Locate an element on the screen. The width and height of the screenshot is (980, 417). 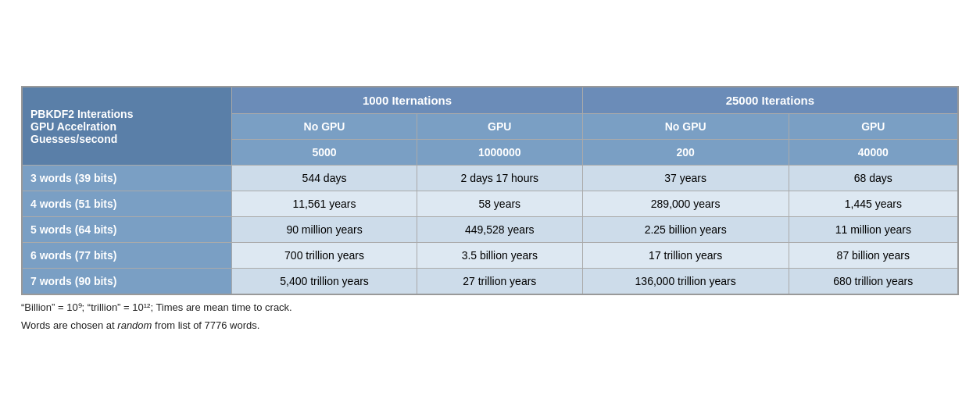
header-col2-sub: 5000 is located at coordinates (325, 153).